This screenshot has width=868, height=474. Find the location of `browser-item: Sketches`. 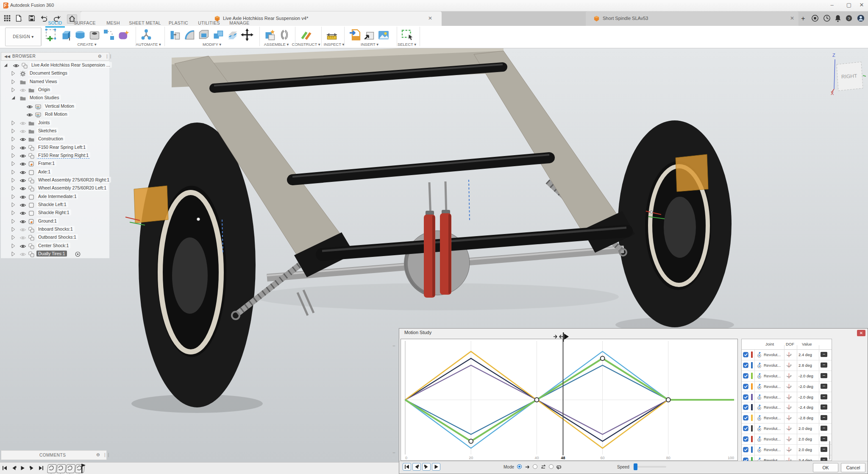

browser-item: Sketches is located at coordinates (55, 131).